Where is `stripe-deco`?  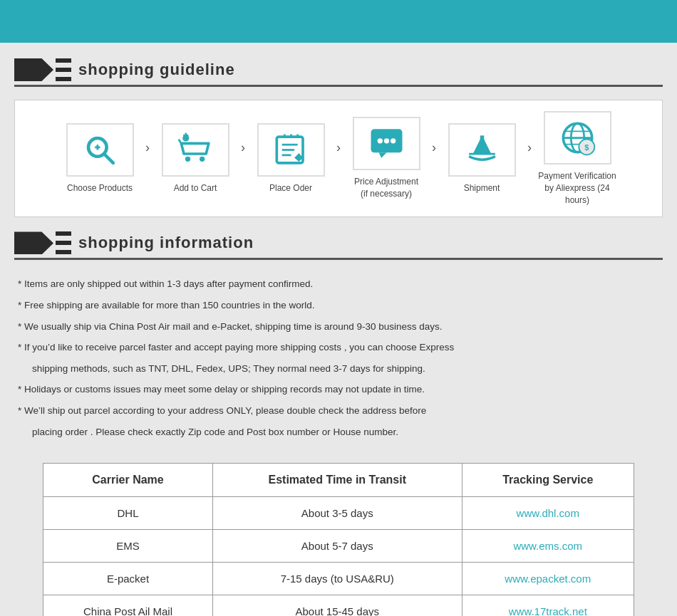 stripe-deco is located at coordinates (63, 70).